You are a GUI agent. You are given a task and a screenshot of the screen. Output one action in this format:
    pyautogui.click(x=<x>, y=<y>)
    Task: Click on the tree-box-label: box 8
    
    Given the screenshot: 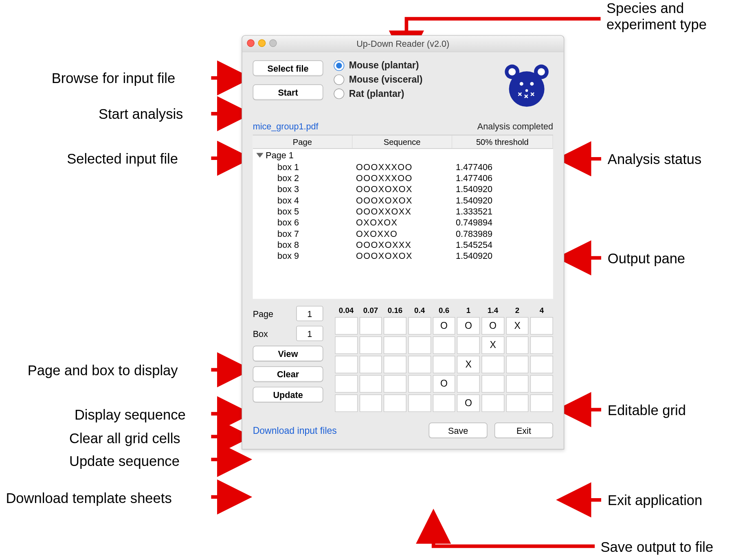 What is the action you would take?
    pyautogui.click(x=303, y=245)
    